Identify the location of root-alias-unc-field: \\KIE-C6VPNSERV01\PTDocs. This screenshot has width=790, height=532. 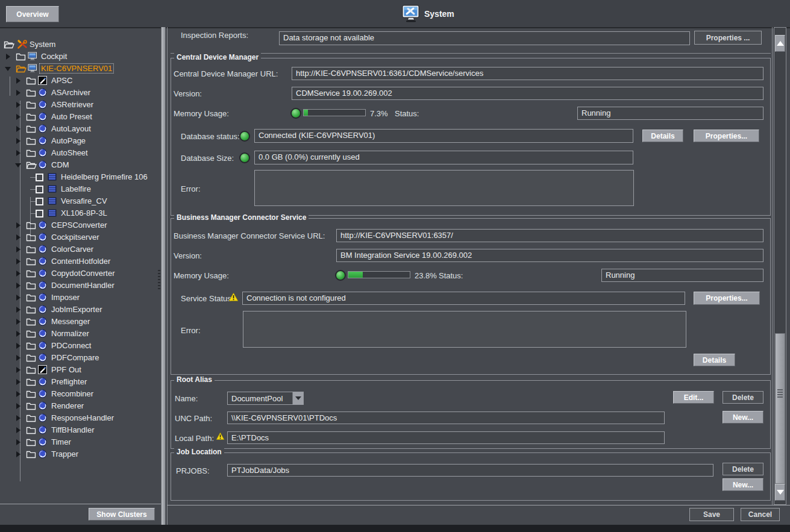
(446, 418).